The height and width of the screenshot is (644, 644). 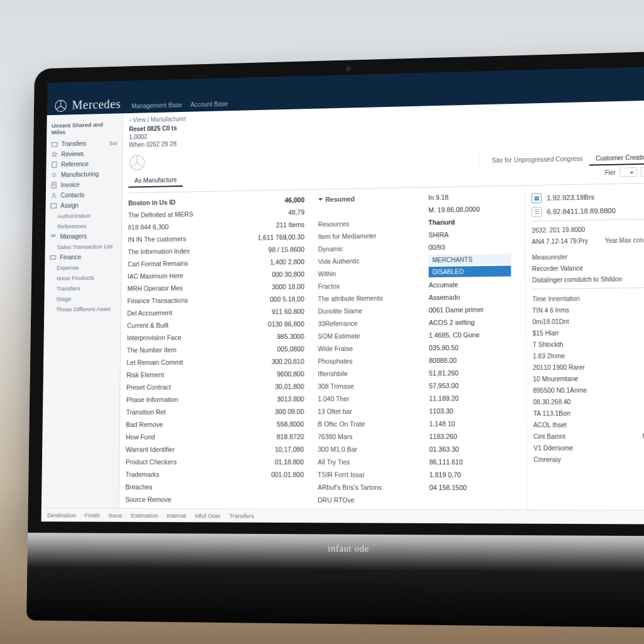 I want to click on users-icon, so click(x=53, y=236).